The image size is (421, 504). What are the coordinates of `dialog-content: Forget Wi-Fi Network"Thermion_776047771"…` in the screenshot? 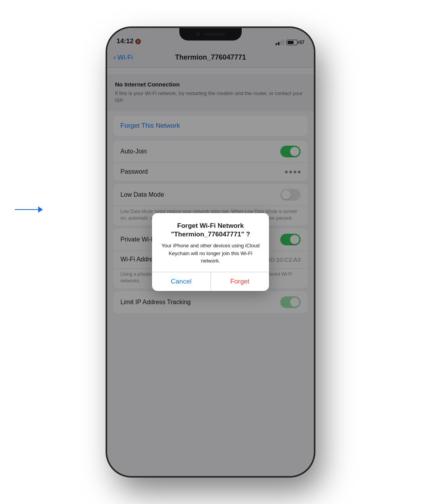 It's located at (210, 242).